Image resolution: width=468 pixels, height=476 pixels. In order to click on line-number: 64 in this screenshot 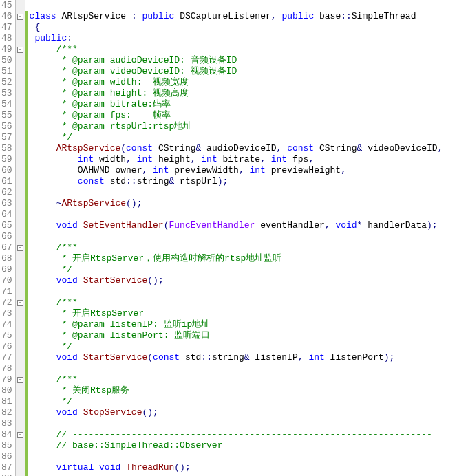, I will do `click(8, 215)`.